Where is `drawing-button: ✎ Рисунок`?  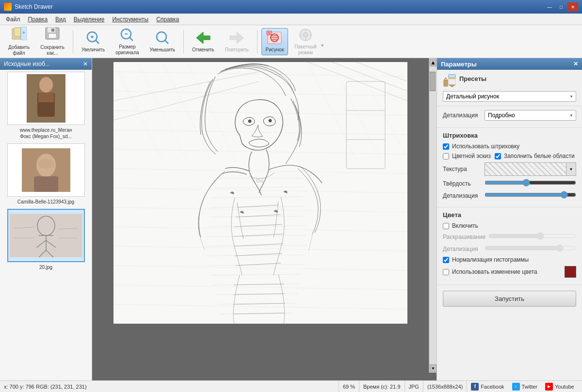
drawing-button: ✎ Рисунок is located at coordinates (275, 42).